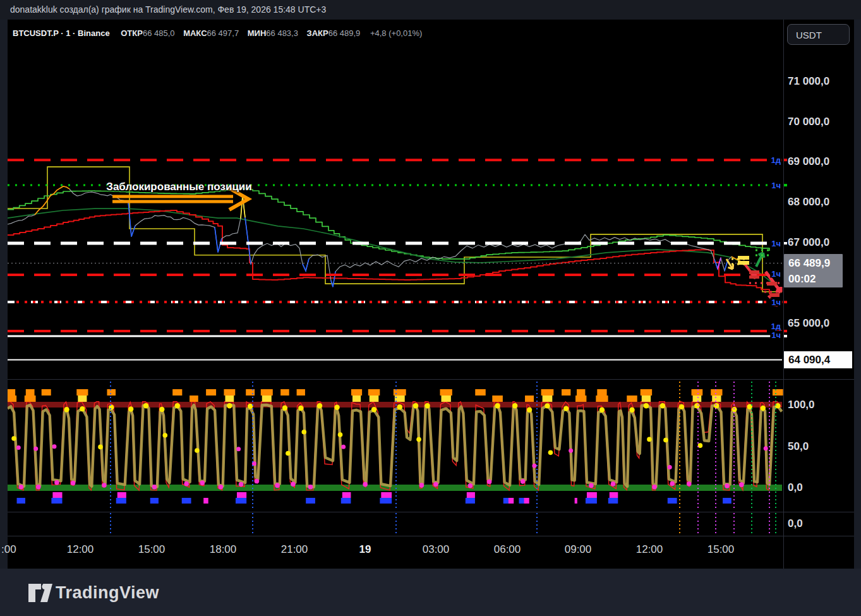  What do you see at coordinates (337, 33) in the screenshot?
I see `ohlc-close: ЗАКР66 489,9` at bounding box center [337, 33].